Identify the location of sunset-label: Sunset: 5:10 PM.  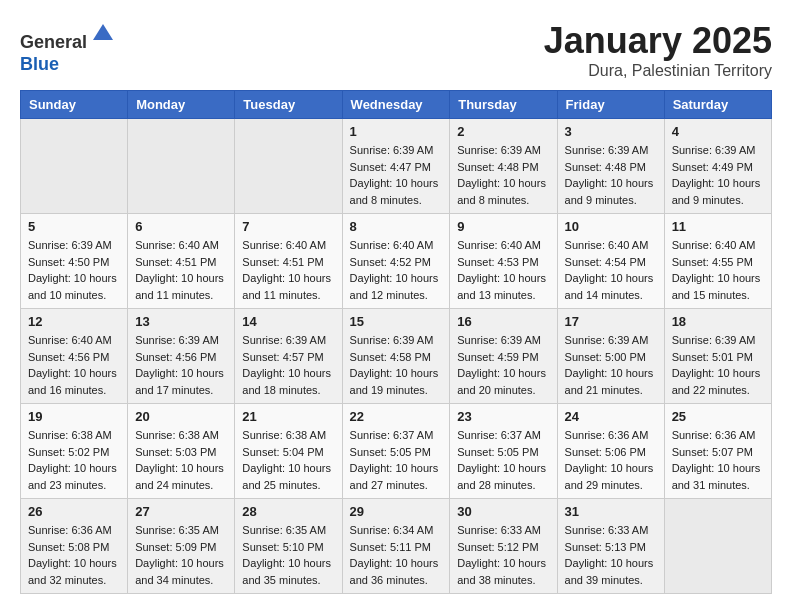
(282, 547).